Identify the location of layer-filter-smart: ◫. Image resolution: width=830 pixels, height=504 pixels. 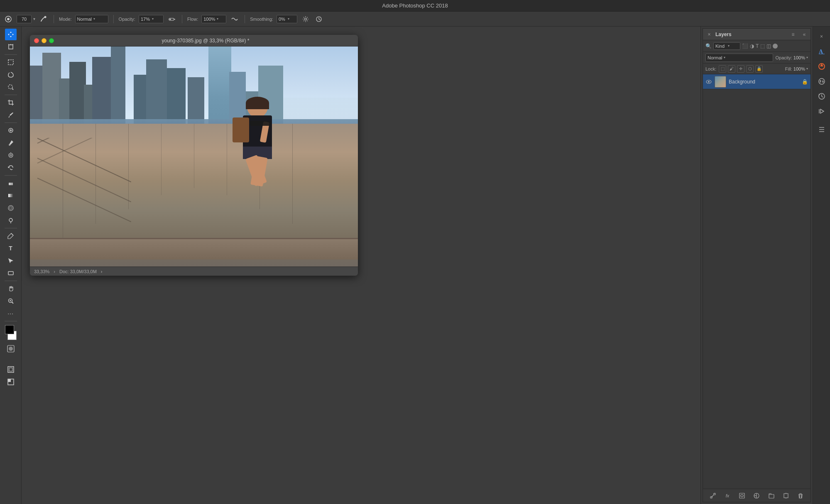
(769, 46).